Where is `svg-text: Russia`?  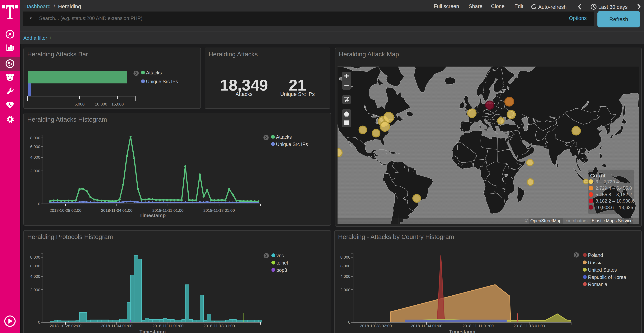 svg-text: Russia is located at coordinates (596, 263).